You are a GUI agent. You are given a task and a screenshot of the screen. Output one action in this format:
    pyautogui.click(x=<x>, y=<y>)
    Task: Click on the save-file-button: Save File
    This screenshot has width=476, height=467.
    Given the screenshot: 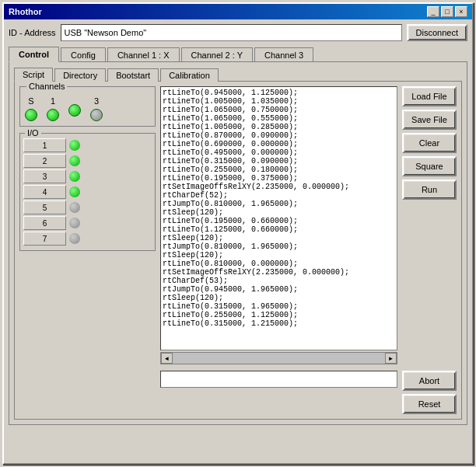 What is the action you would take?
    pyautogui.click(x=429, y=120)
    